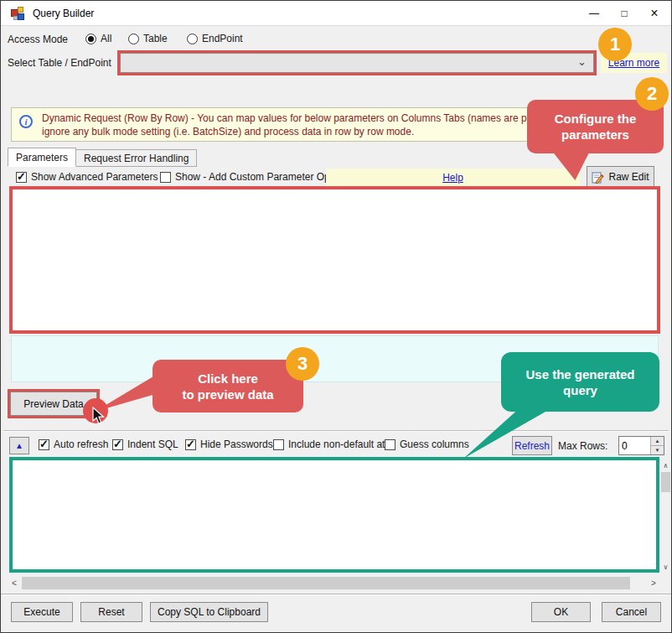 Image resolution: width=672 pixels, height=633 pixels. Describe the element at coordinates (19, 446) in the screenshot. I see `up-triangle-icon: ▲` at that location.